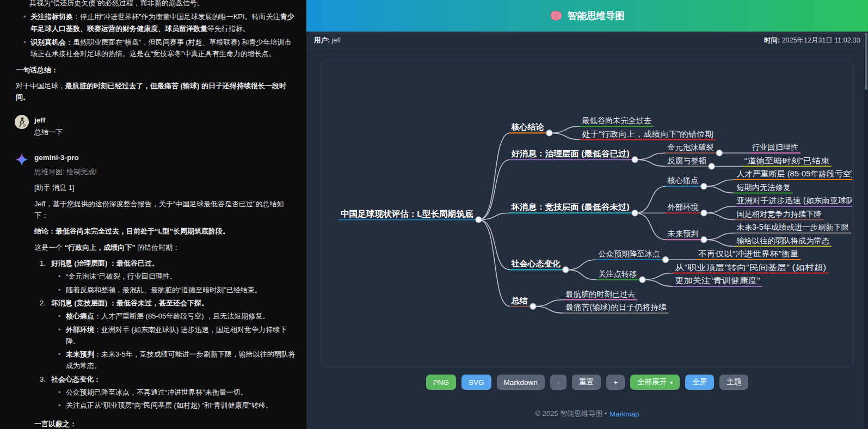 Image resolution: width=868 pixels, height=429 pixels. I want to click on bullet-list: 关注指标切换：停止用“冲进世界杯”作为衡量中国足球发展的唯一KPI。转而关注青少…, so click(157, 35).